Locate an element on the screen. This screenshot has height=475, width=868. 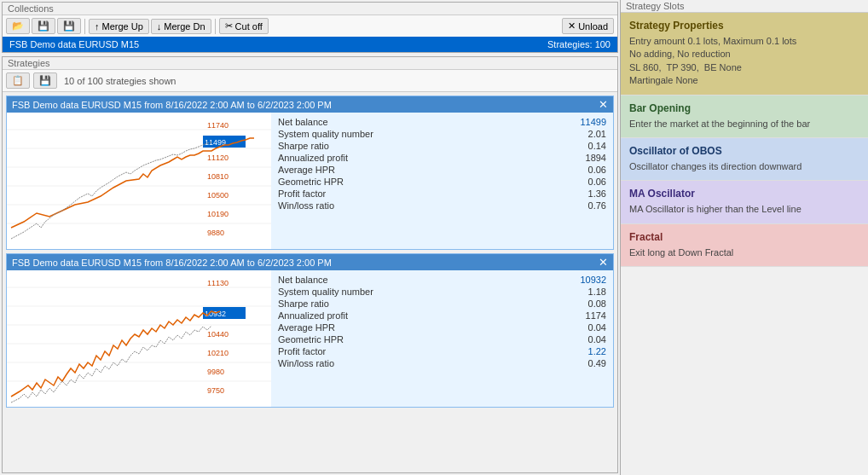
arrow-up-icon: ↑ is located at coordinates (97, 26).